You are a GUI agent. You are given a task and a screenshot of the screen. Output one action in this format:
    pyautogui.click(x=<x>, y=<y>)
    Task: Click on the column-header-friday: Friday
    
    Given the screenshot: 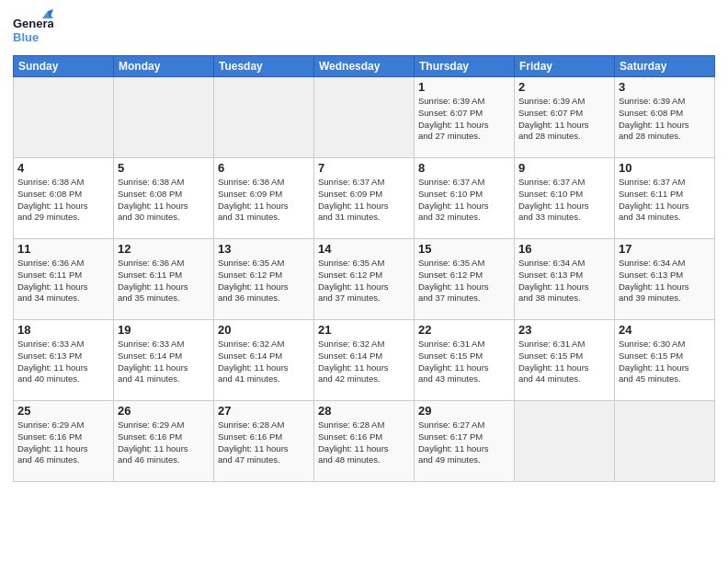 What is the action you would take?
    pyautogui.click(x=564, y=66)
    